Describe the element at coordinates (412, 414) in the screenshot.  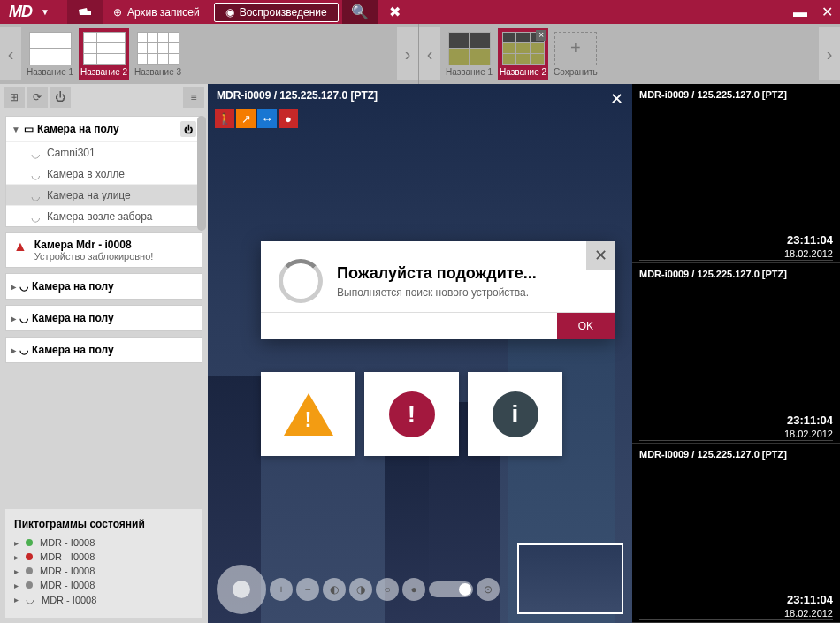
I see `alert-cards: ! i` at that location.